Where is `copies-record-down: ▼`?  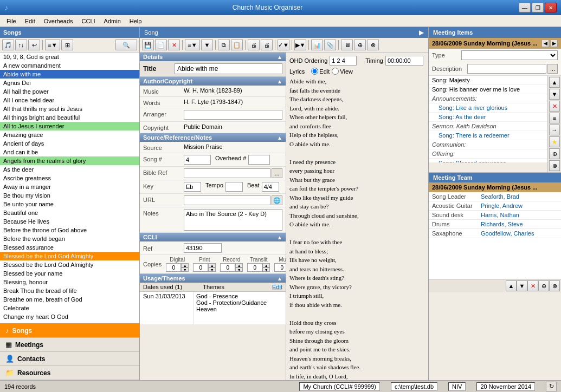
copies-record-down: ▼ is located at coordinates (239, 270).